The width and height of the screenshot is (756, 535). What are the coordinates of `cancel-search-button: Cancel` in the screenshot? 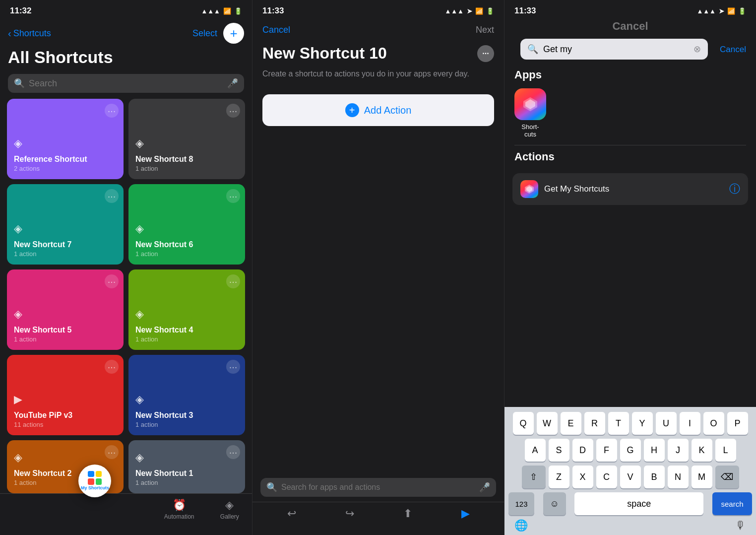 It's located at (735, 50).